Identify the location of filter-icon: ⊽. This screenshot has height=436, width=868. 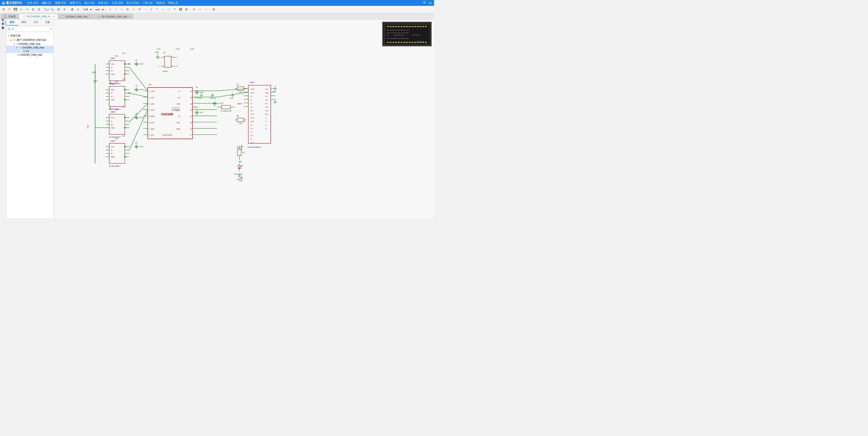
(13, 29).